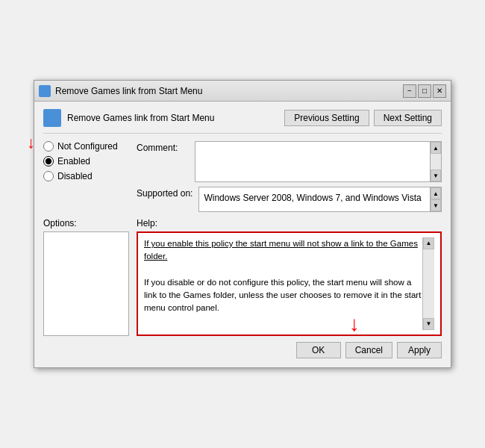 This screenshot has width=485, height=448. Describe the element at coordinates (410, 91) in the screenshot. I see `minimize-button: −` at that location.